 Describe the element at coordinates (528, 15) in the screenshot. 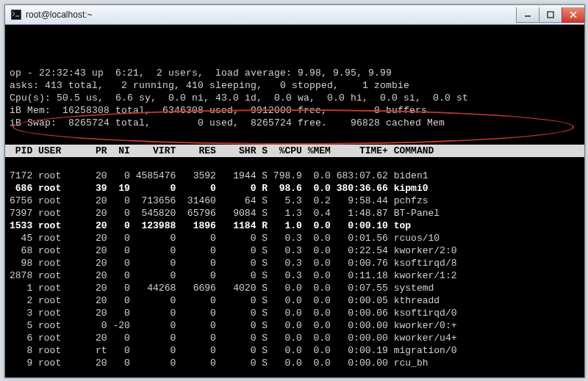

I see `minimize-button` at that location.